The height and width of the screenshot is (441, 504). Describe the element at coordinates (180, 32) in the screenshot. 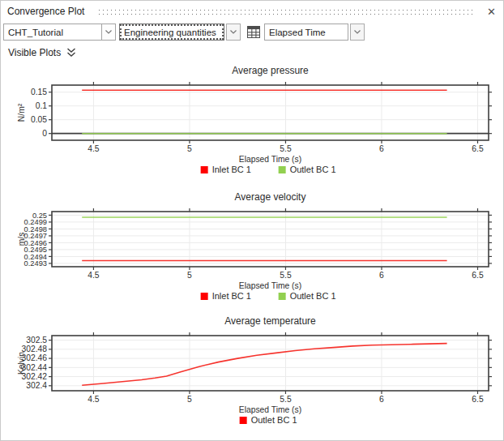

I see `quantity-combobox: Engineering quantities` at that location.